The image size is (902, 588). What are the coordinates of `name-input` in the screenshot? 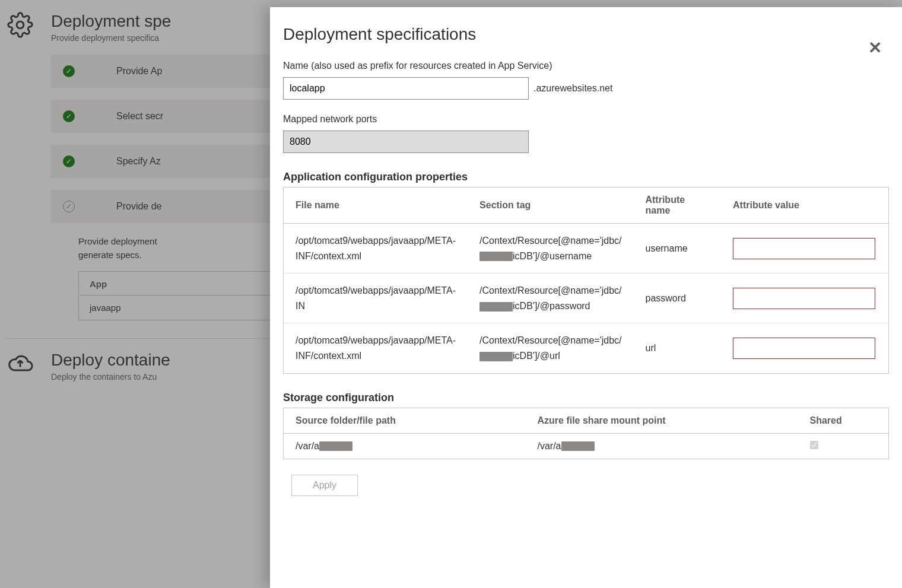 It's located at (406, 88).